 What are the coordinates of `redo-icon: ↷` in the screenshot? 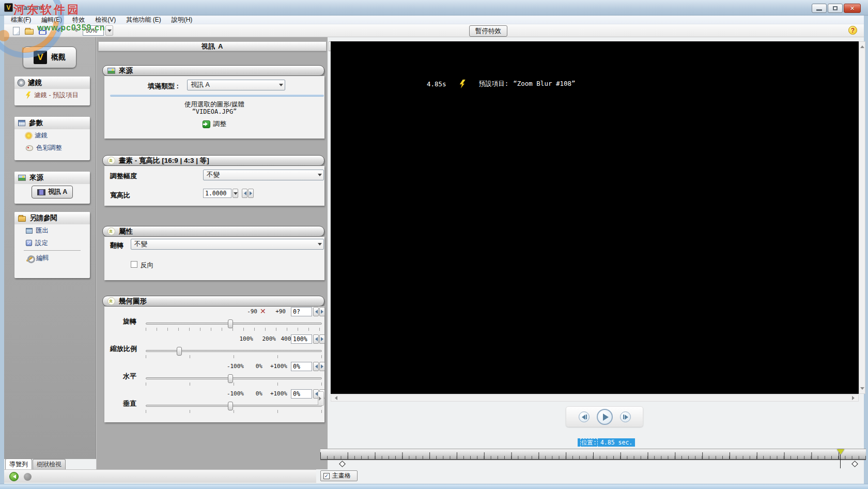 It's located at (75, 31).